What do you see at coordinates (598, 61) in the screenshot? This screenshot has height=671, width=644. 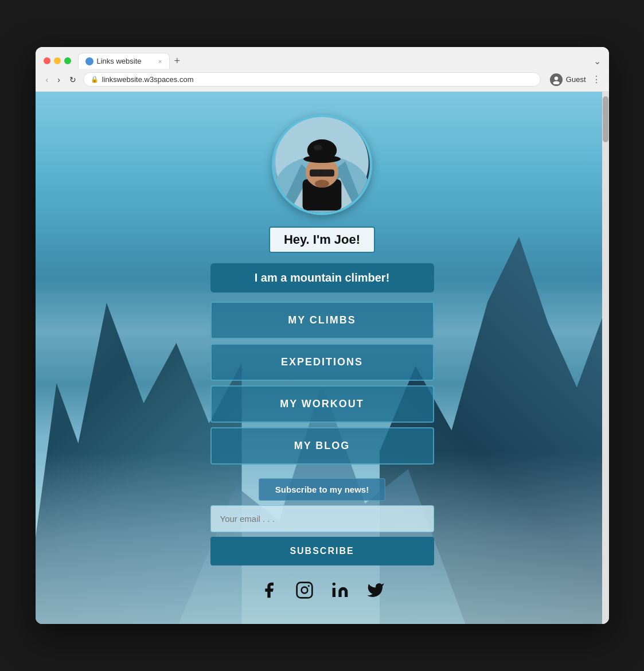 I see `tab-overflow-button: ⌄` at bounding box center [598, 61].